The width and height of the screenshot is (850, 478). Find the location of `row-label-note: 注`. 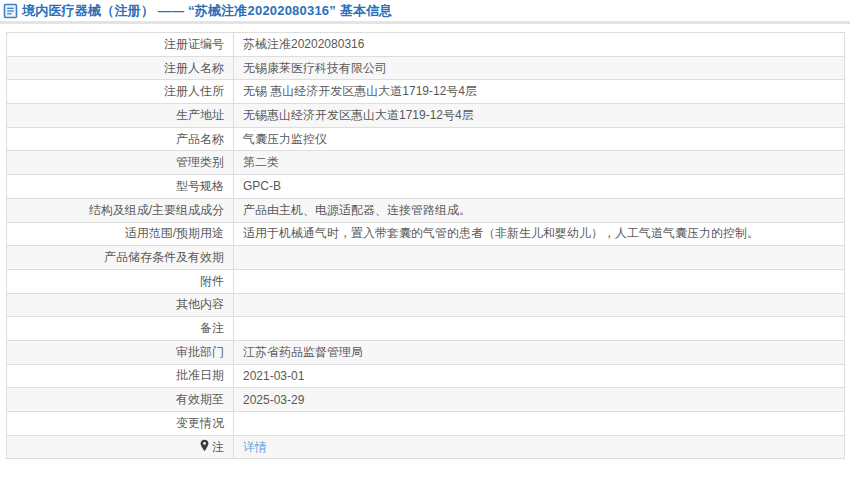

row-label-note: 注 is located at coordinates (120, 447).